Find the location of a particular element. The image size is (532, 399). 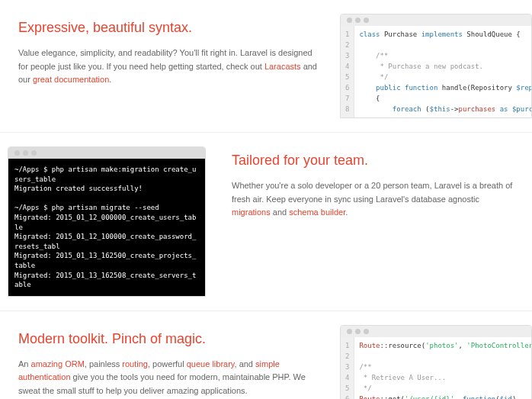

text-column: Modern toolkit. Pinch of magic. An amazi… is located at coordinates (162, 362).